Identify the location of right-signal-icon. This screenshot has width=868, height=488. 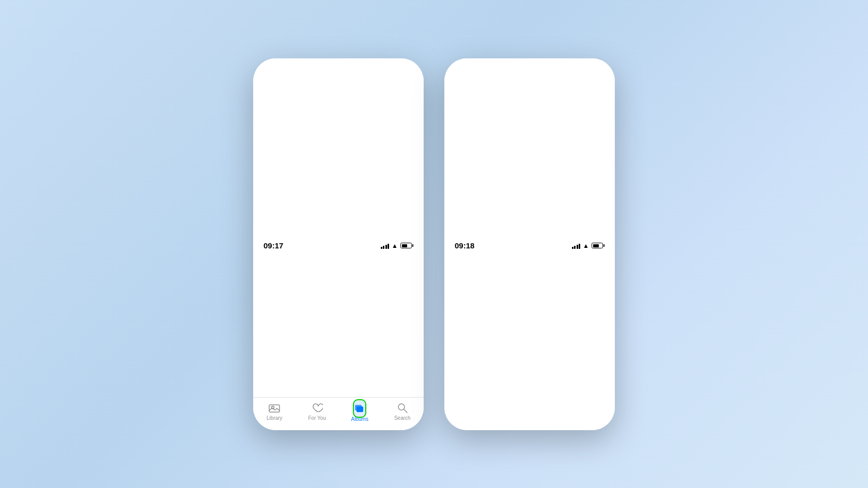
(577, 246).